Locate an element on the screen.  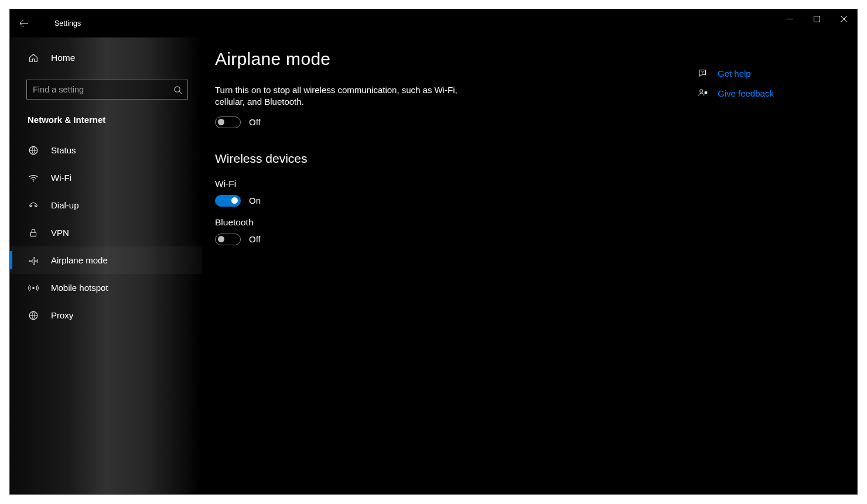
nav-item-status: Status is located at coordinates (106, 150).